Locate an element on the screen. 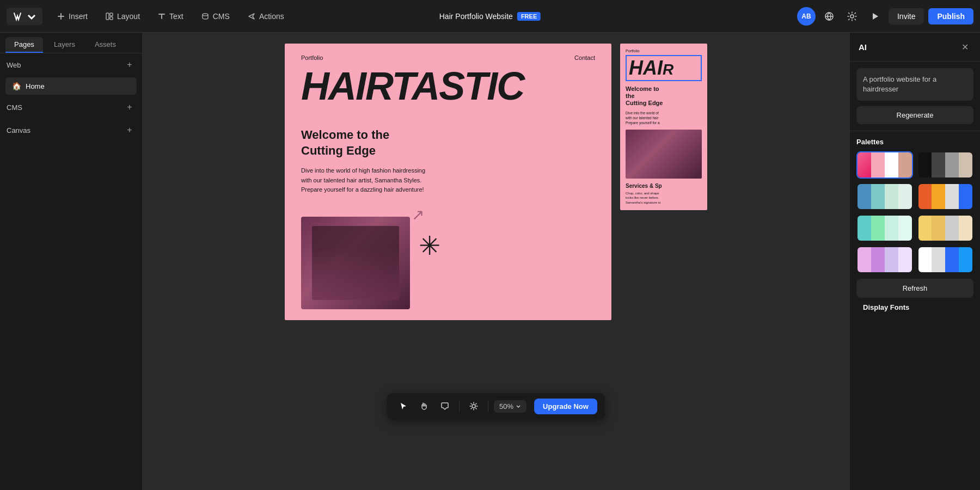  layout-icon is located at coordinates (109, 16).